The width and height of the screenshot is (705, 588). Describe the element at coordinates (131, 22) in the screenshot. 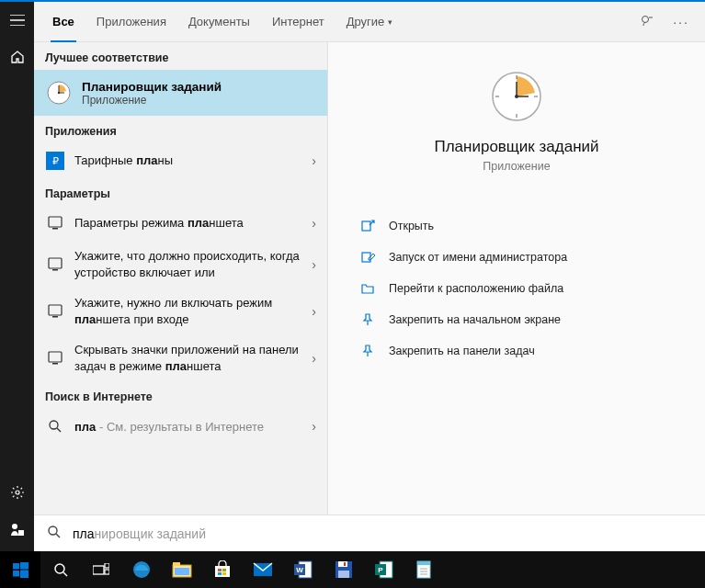

I see `tab-apps: Приложения` at that location.